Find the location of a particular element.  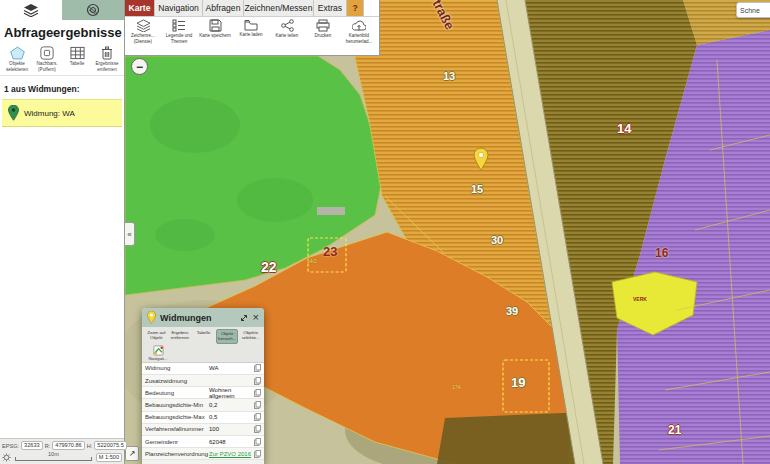

parcel-label-14: 14 is located at coordinates (624, 128).